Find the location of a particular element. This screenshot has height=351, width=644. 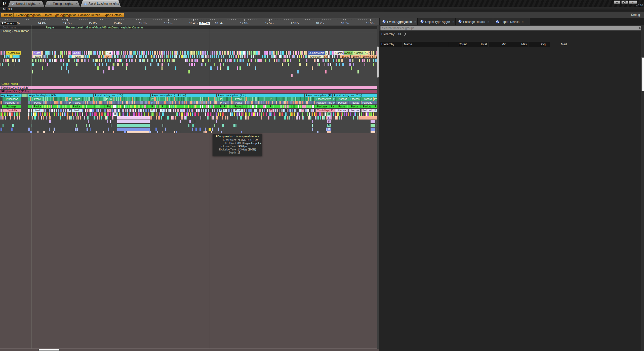

flame-segment: / is located at coordinates (369, 53).